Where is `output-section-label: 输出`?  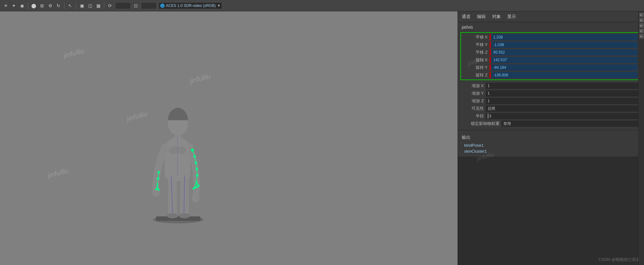 output-section-label: 输出 is located at coordinates (551, 138).